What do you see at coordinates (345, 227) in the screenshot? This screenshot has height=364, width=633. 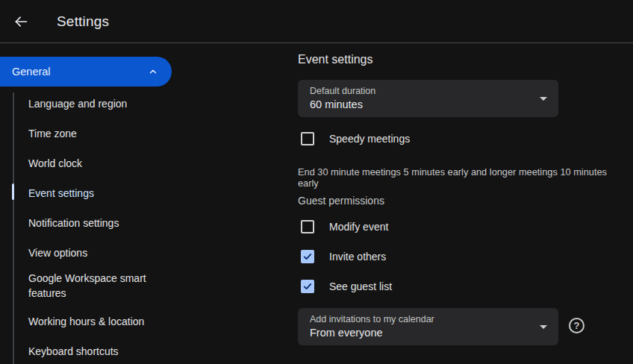 I see `modify-event-row: Modify event` at bounding box center [345, 227].